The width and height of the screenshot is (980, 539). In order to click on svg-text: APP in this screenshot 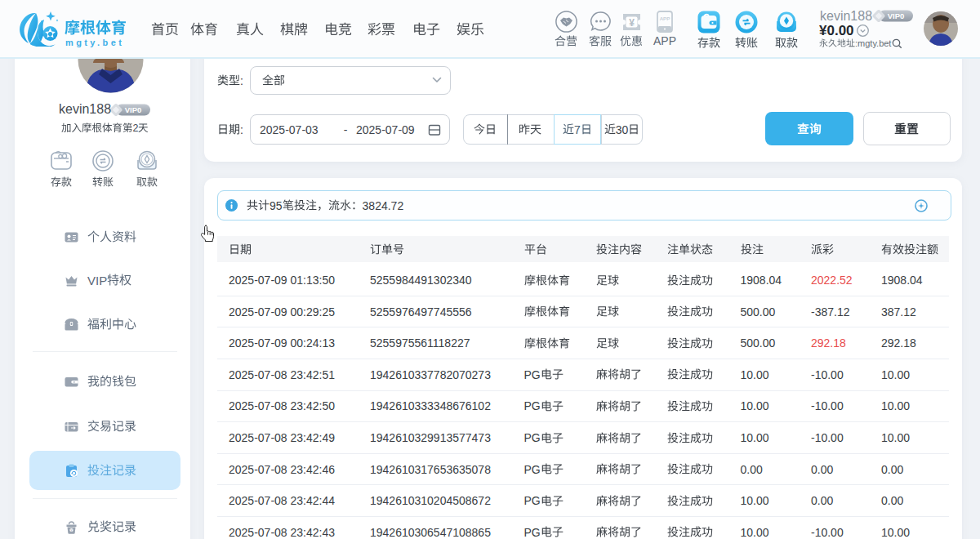, I will do `click(665, 18)`.